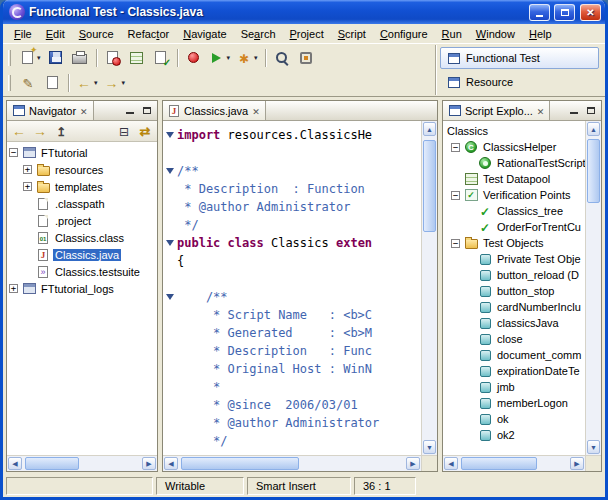  What do you see at coordinates (514, 163) in the screenshot?
I see `tree-item-rationaltestscript: RationalTestScript` at bounding box center [514, 163].